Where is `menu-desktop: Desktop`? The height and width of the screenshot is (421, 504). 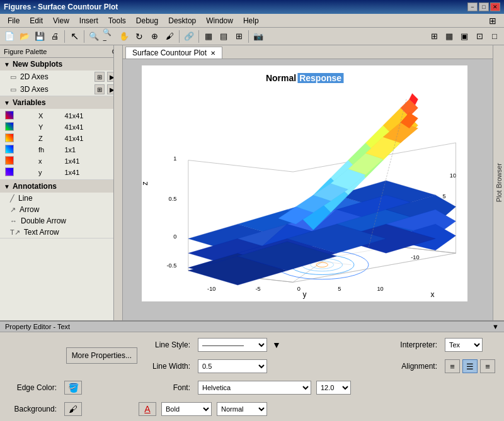 menu-desktop: Desktop is located at coordinates (182, 21).